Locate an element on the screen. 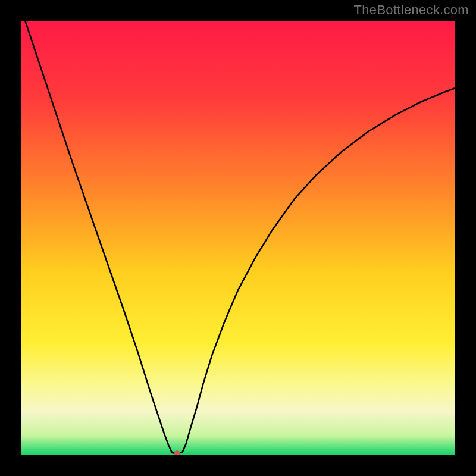 The height and width of the screenshot is (476, 476). watermark-text: TheBottleneck.com is located at coordinates (412, 10).